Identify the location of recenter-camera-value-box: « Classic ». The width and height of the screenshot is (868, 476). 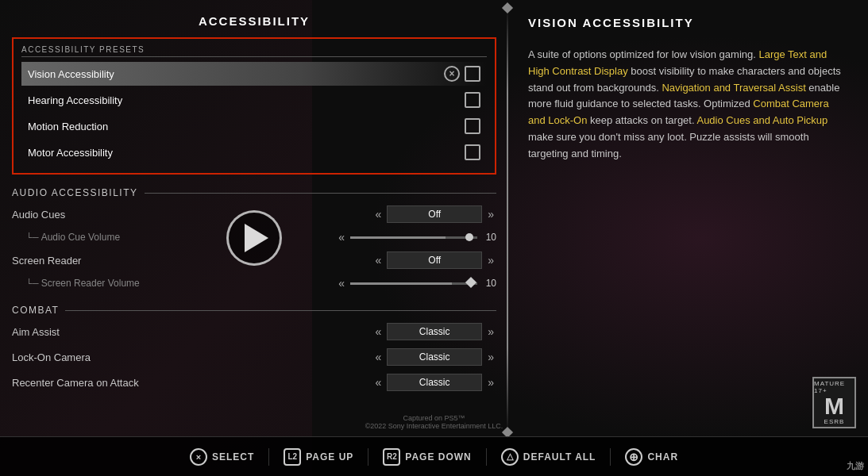
(434, 382).